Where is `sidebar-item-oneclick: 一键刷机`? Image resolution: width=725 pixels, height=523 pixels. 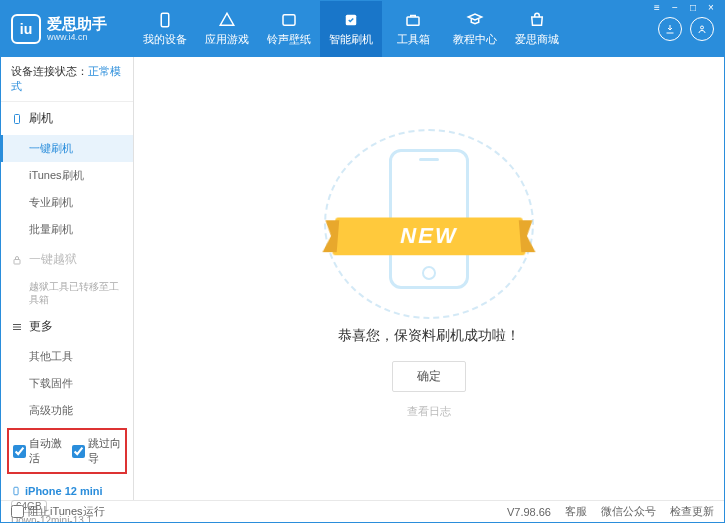
sidebar-item-oneclick: 一键刷机 is located at coordinates (67, 148).